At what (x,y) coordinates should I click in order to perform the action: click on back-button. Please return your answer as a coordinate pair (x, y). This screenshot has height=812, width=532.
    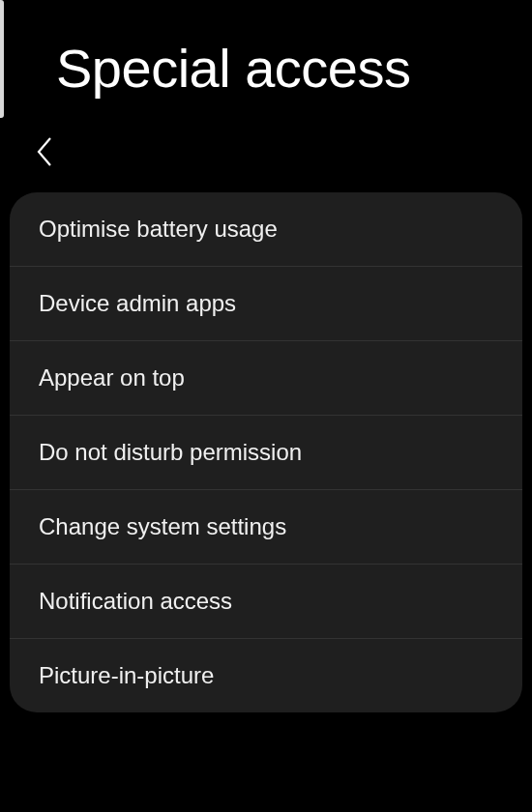
    Looking at the image, I should click on (44, 152).